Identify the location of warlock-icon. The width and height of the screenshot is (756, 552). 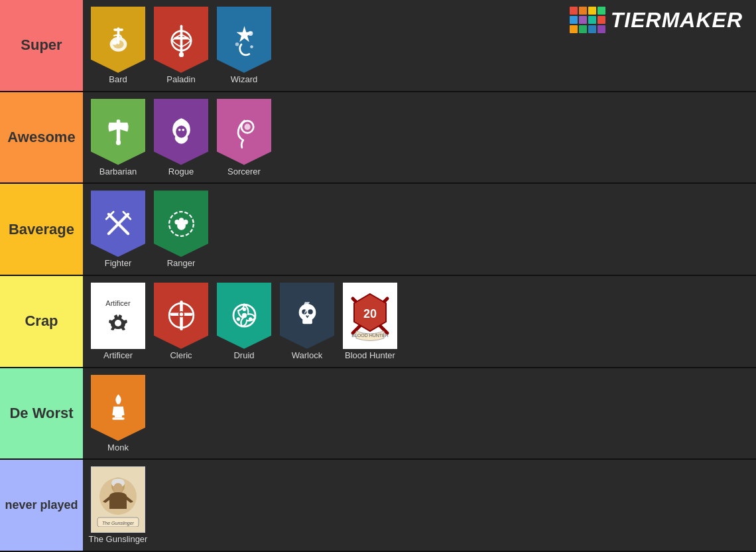
(308, 316).